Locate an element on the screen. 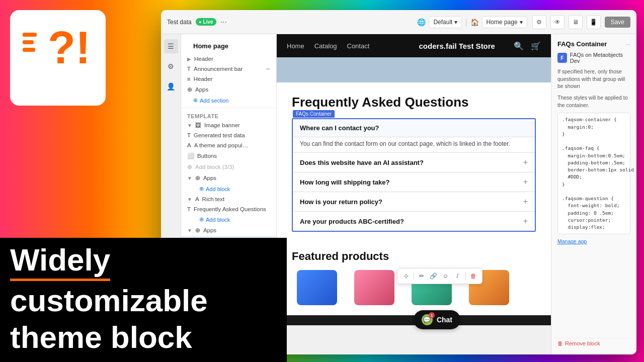 This screenshot has height=362, width=644. store-nav: Home Catalog Contact coders.fail Test St… is located at coordinates (414, 46).